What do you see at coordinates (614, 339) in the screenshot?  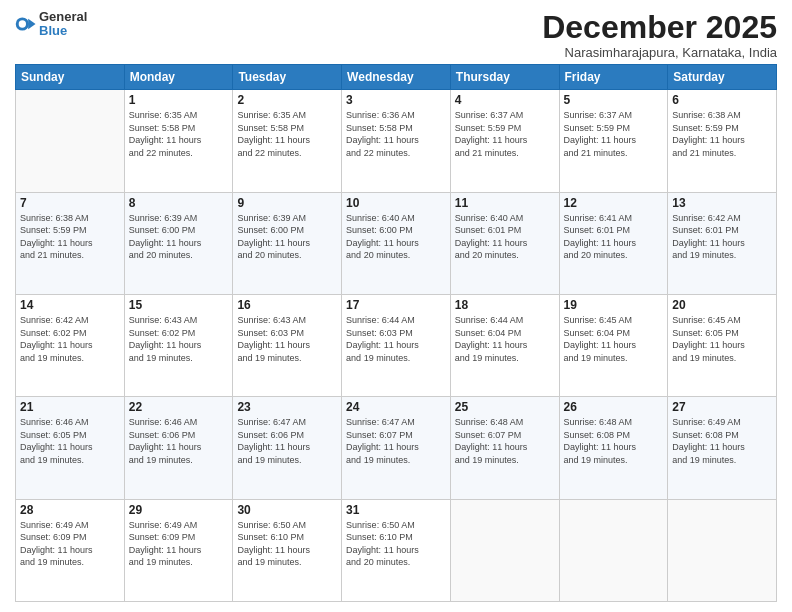 I see `day-info: Sunrise: 6:45 AM Sunset: 6:04 PM Dayligh…` at bounding box center [614, 339].